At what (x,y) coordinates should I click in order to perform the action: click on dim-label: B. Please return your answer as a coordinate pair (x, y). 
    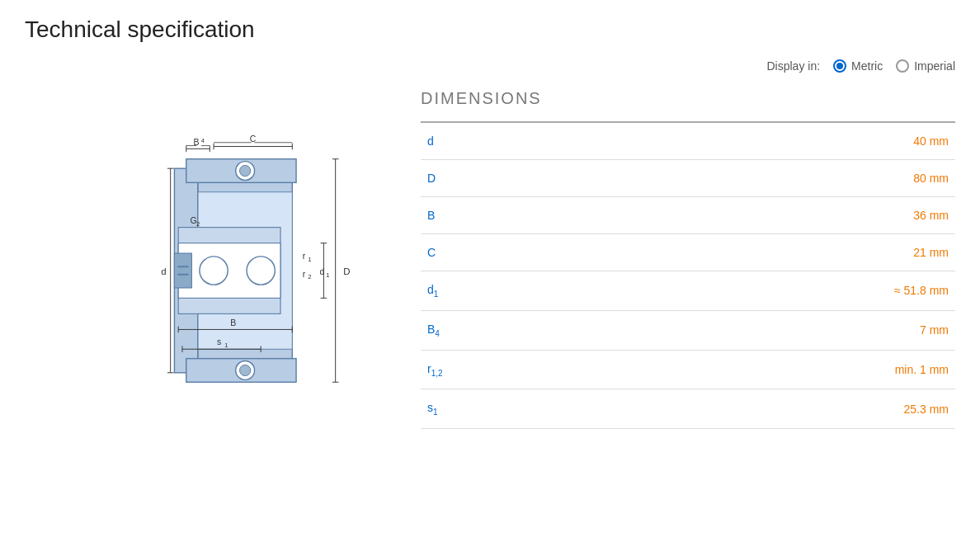
    Looking at the image, I should click on (454, 216).